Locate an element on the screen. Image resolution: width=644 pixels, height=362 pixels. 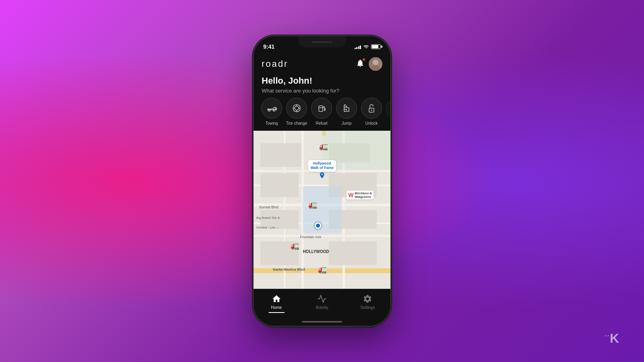
avatar is located at coordinates (376, 64).